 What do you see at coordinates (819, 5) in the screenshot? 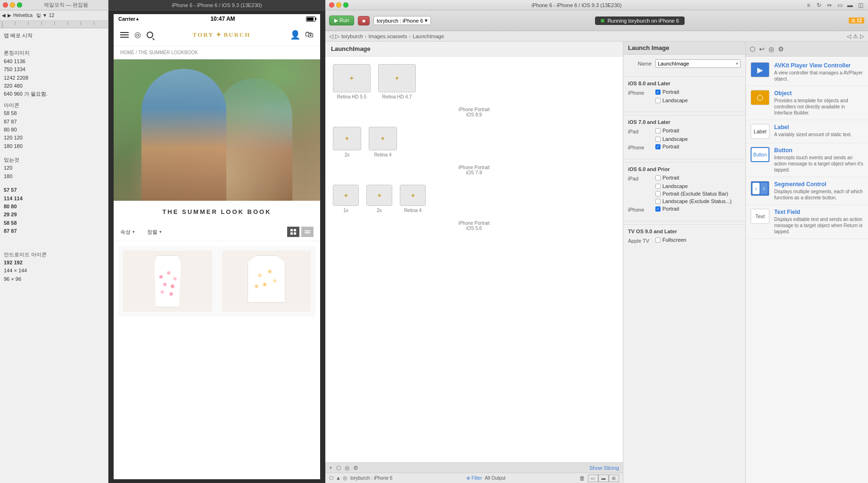
I see `refresh-icon: ↻` at bounding box center [819, 5].